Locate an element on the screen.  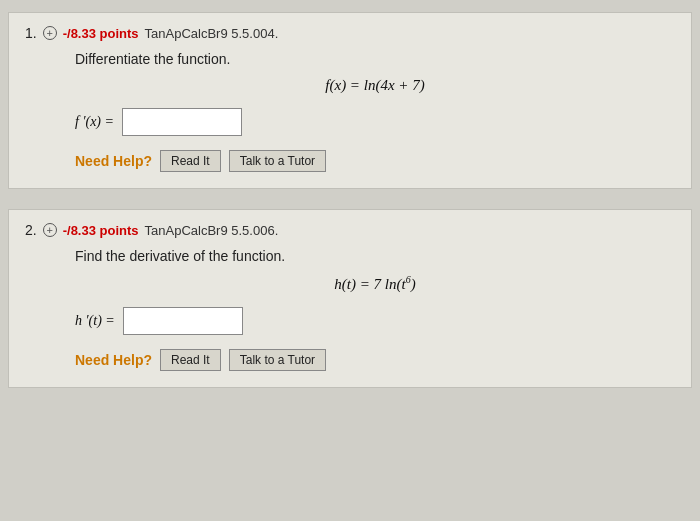
question-header-1: 1. + -/8.33 points TanApCalcBr9 5.5.004. is located at coordinates (350, 33).